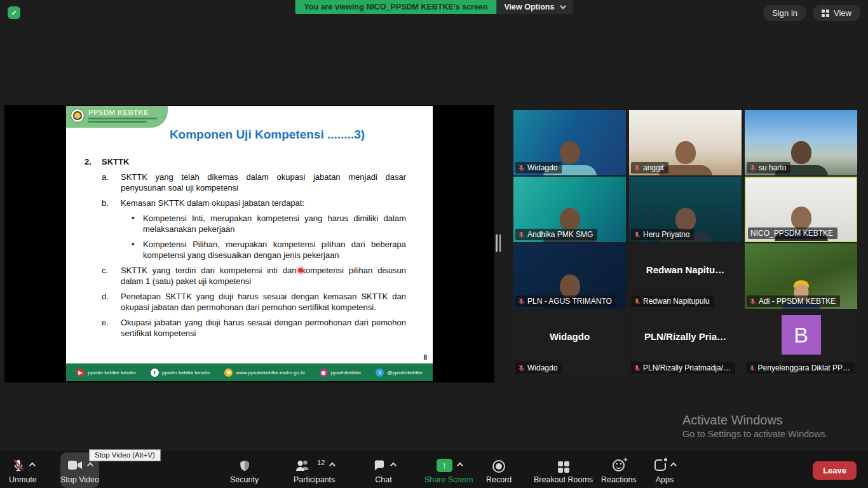  What do you see at coordinates (569, 276) in the screenshot?
I see `video-tile: PLN - AGUS TRIMANTO` at bounding box center [569, 276].